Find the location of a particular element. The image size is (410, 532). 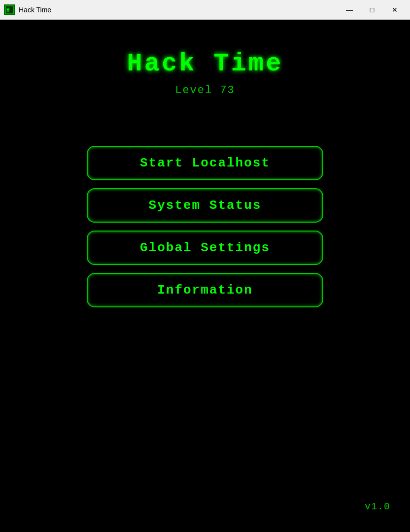

svg-text: H is located at coordinates (8, 10).